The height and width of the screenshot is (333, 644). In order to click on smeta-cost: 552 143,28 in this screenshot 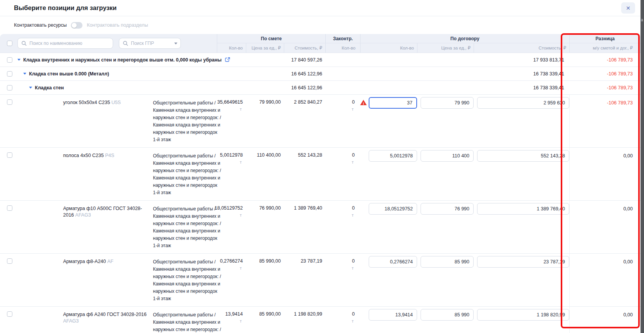, I will do `click(304, 174)`.